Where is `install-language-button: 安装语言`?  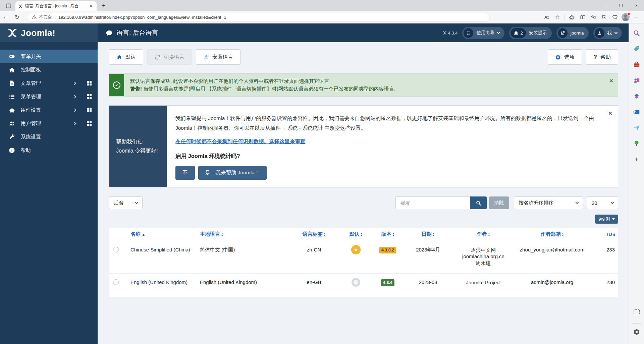
install-language-button: 安装语言 is located at coordinates (218, 57).